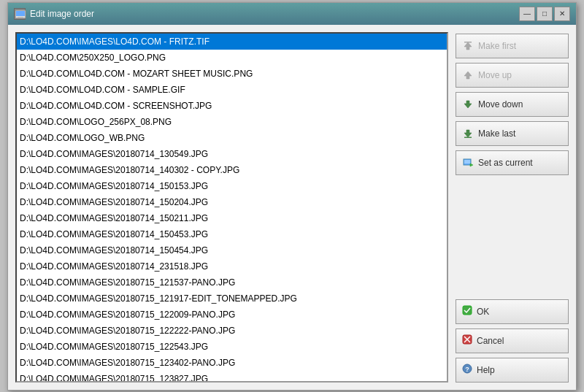 The height and width of the screenshot is (392, 584). What do you see at coordinates (512, 370) in the screenshot?
I see `help-button: ? Help` at bounding box center [512, 370].